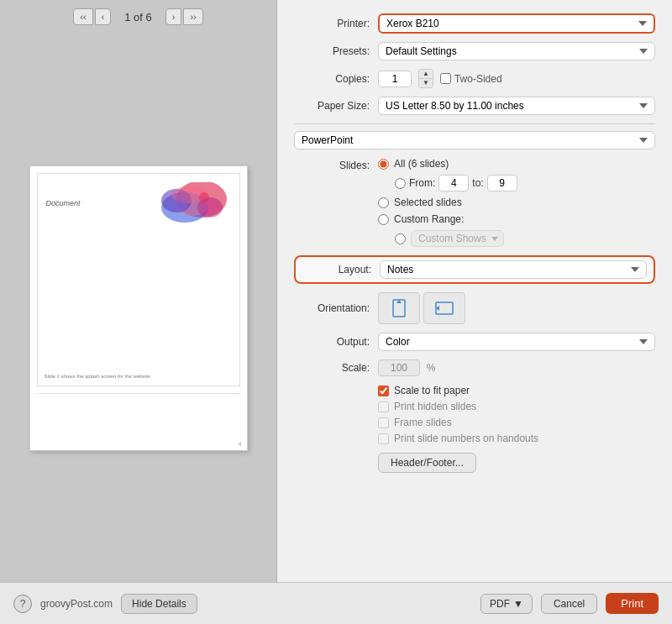 This screenshot has width=672, height=624. What do you see at coordinates (383, 423) in the screenshot?
I see `frame-slides-checkbox` at bounding box center [383, 423].